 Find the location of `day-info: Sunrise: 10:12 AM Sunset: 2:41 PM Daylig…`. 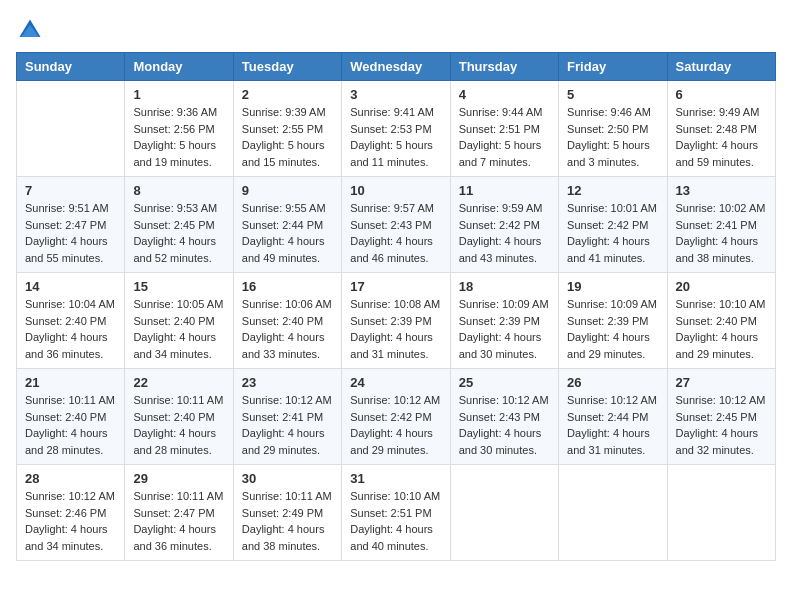

day-info: Sunrise: 10:12 AM Sunset: 2:41 PM Daylig… is located at coordinates (288, 425).